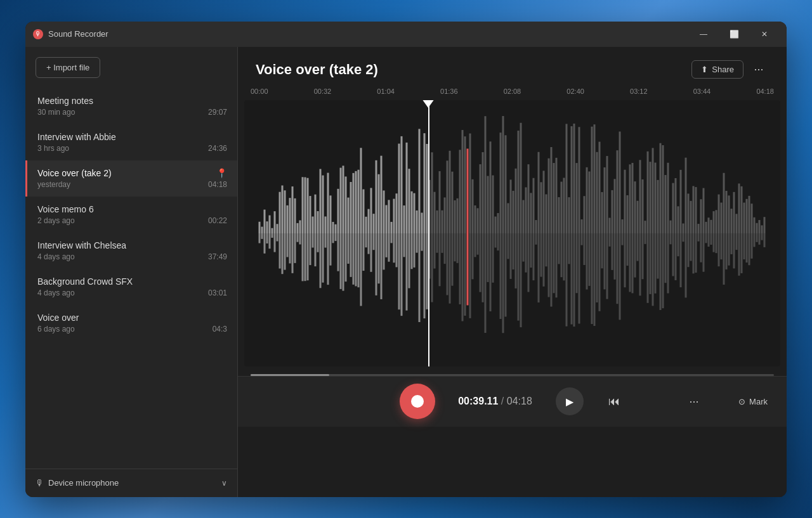 The image size is (812, 518). What do you see at coordinates (513, 401) in the screenshot?
I see `controls-bar: 00:39.11 / 04:18 ▶ ⏮ ··· ⊙ Mark` at bounding box center [513, 401].